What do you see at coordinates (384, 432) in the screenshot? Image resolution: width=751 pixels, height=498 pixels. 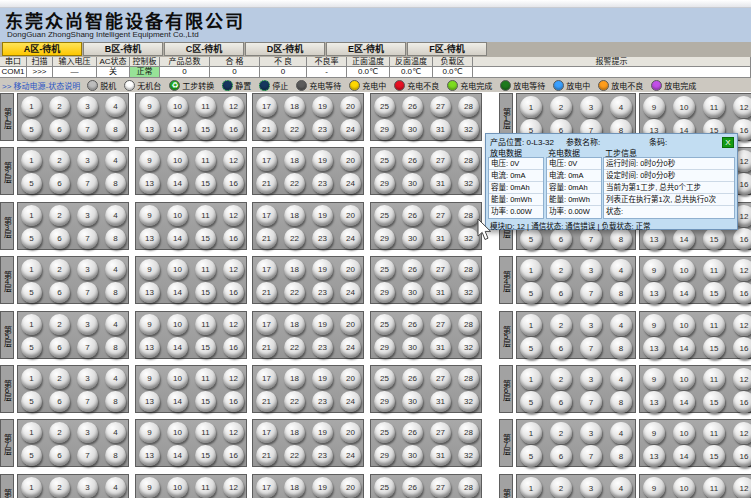 I see `cell: 25` at bounding box center [384, 432].